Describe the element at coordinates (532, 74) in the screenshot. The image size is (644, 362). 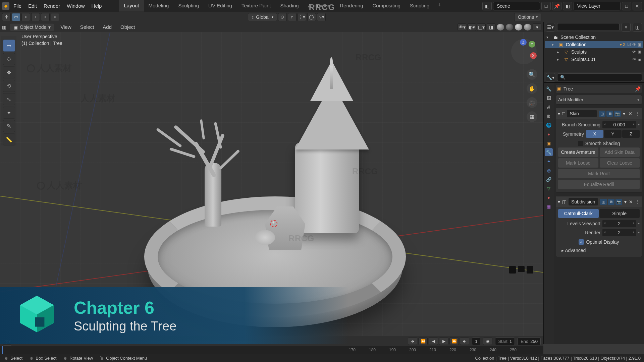
I see `zoom-icon: 🔍` at that location.